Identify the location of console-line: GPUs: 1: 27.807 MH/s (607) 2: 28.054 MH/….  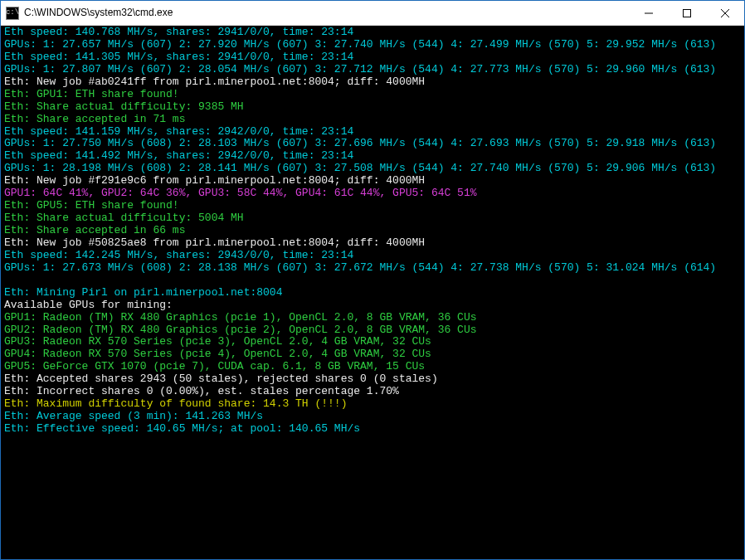
(360, 70).